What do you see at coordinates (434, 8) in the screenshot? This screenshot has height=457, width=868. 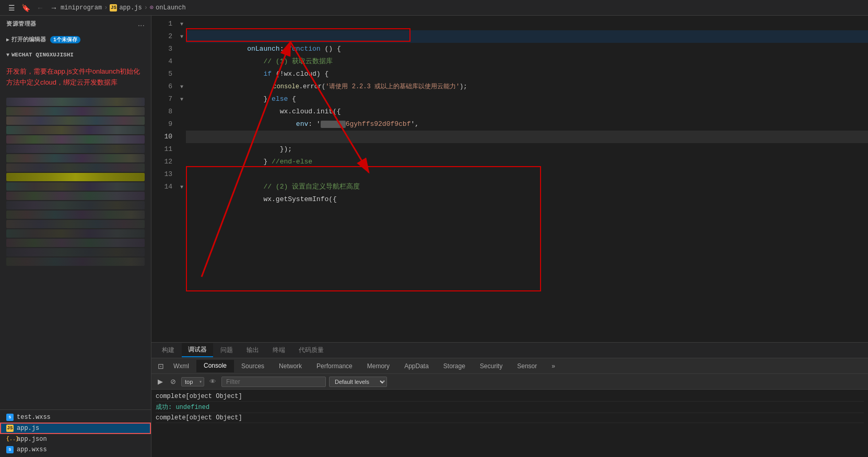 I see `top-bar: ☰ 🔖 ← → miniprogram › JS app.js › ⊙ onLa…` at bounding box center [434, 8].